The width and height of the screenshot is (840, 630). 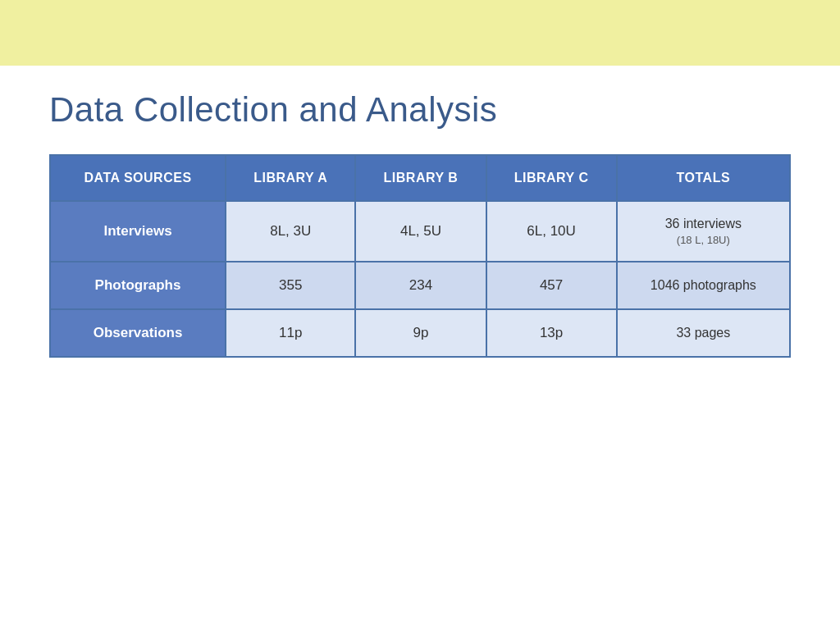 I want to click on table-header-row: DATA SOURCES LIBRARY A LIBRARY B LIBRARY…, so click(x=420, y=178).